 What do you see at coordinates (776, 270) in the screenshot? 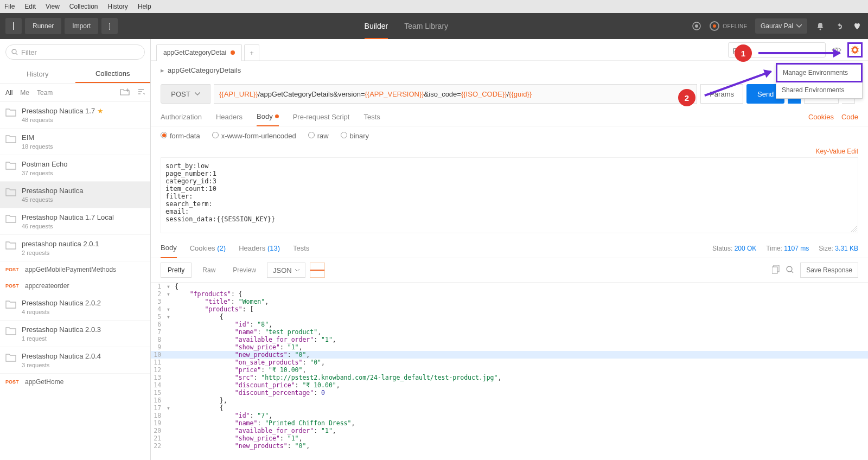
I see `copy-icon` at bounding box center [776, 270].